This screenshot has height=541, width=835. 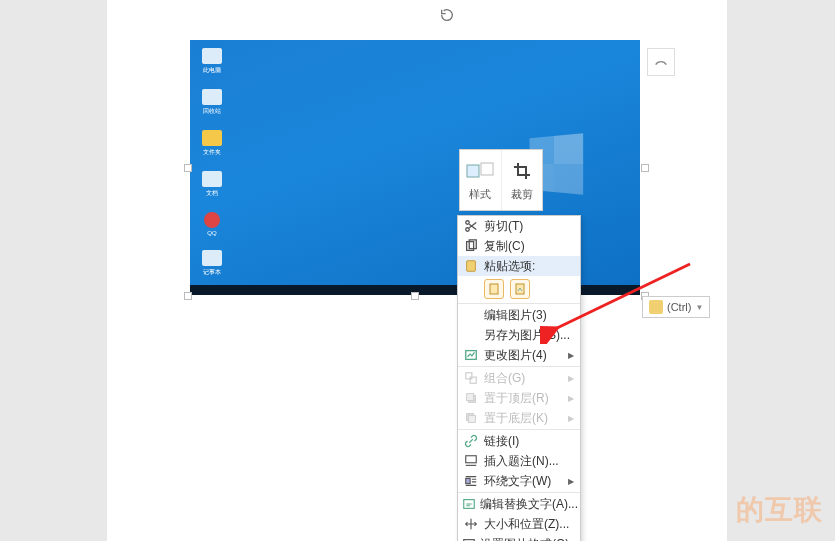 I want to click on ctrl-label: (Ctrl), so click(x=679, y=307).